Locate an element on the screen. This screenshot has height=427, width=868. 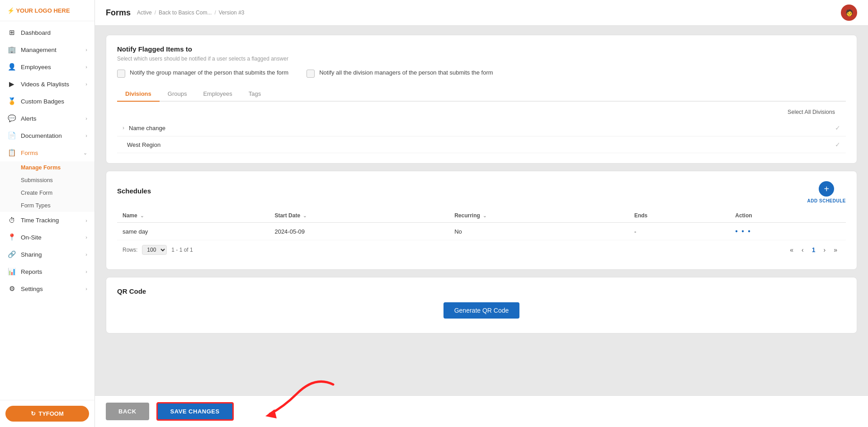
bottom-bar: BACK SAVE CHANGES is located at coordinates (481, 411).